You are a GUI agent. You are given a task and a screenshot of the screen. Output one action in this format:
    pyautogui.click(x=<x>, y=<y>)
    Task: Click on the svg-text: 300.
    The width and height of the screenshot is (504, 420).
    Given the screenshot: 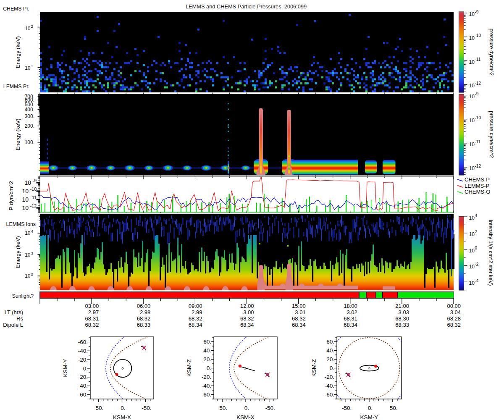 What is the action you would take?
    pyautogui.click(x=29, y=116)
    